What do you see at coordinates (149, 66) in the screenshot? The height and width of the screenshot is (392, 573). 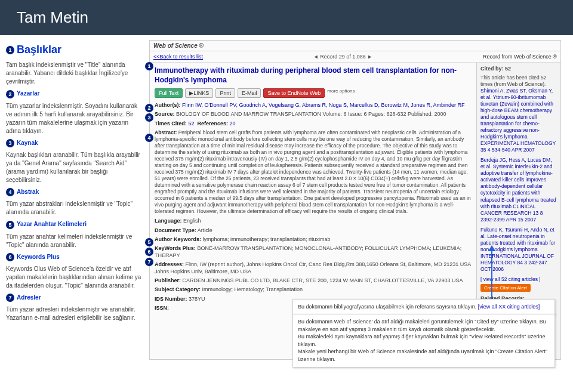 I see `marker-1: 1` at bounding box center [149, 66].